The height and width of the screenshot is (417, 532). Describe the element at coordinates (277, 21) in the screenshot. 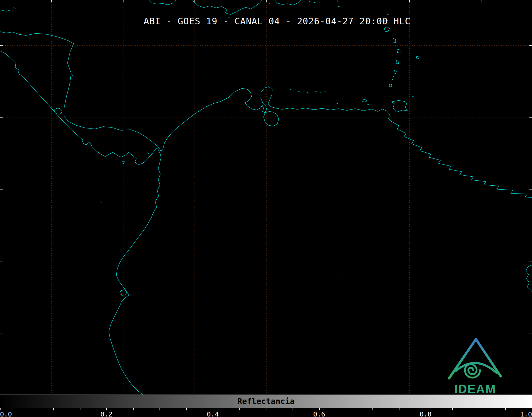

I see `image-title: ABI - GOES 19 - CANAL 04 - 2026-04-27 20…` at that location.